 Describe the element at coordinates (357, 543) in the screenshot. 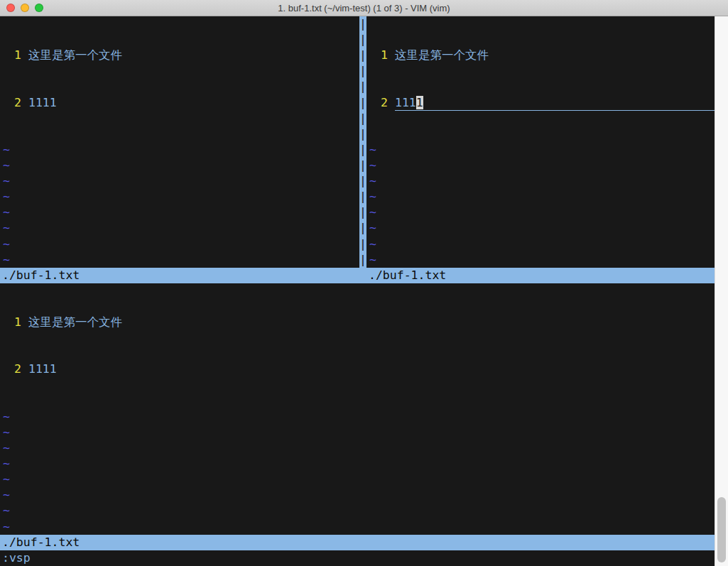

I see `statusline-bottom: ./buf-1.txt` at that location.